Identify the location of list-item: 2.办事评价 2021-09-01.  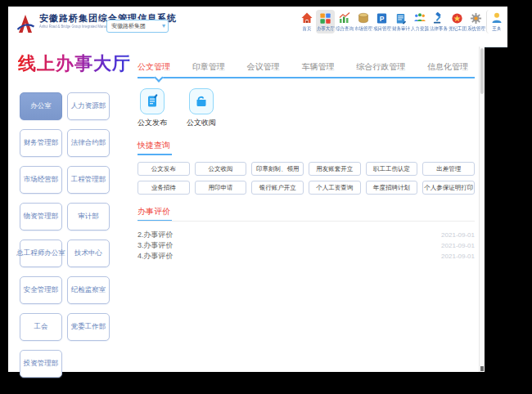
(306, 235).